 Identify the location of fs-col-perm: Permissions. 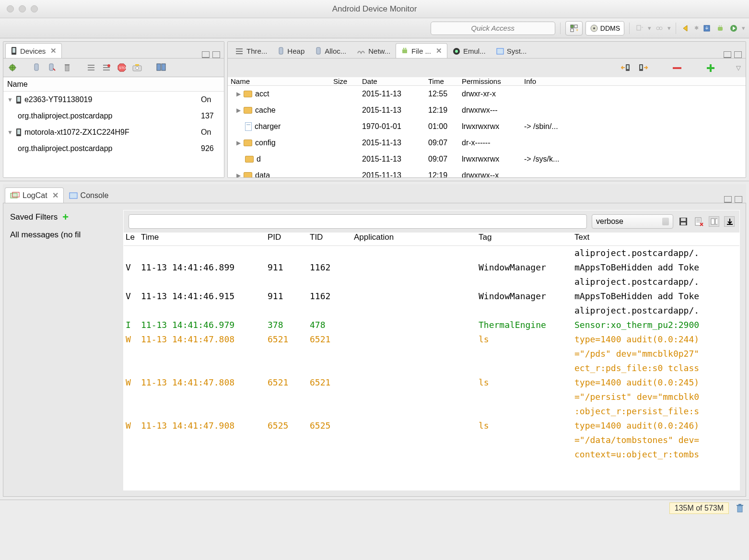
(493, 82).